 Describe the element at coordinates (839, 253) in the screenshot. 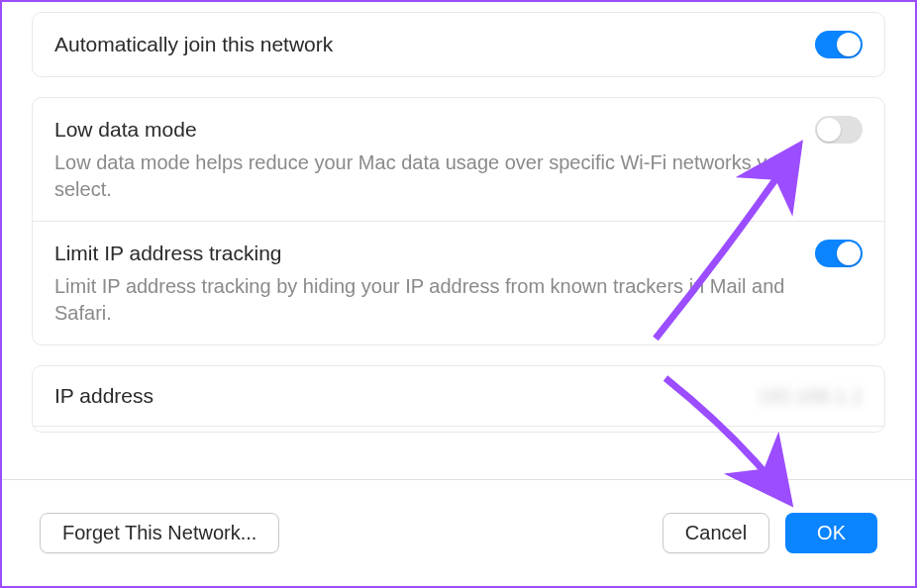

I see `limit-ip-toggle` at that location.